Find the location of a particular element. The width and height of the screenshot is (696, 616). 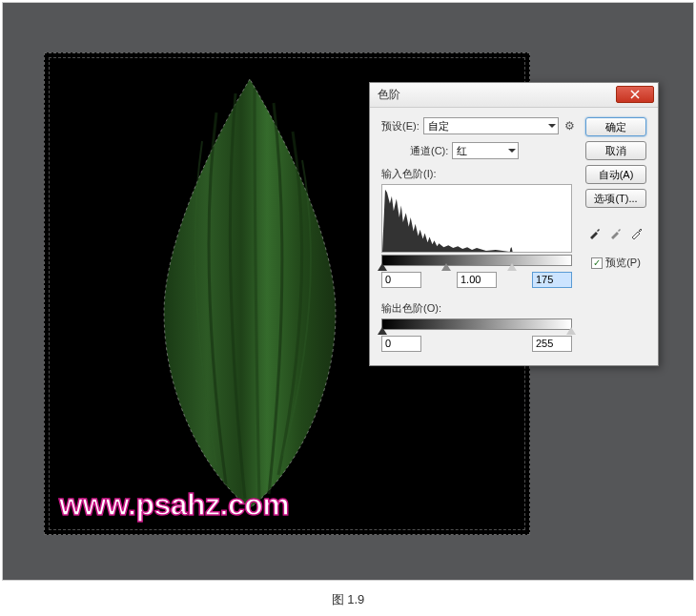

preview-checkbox-row: ✓ 预览(P) is located at coordinates (616, 263).